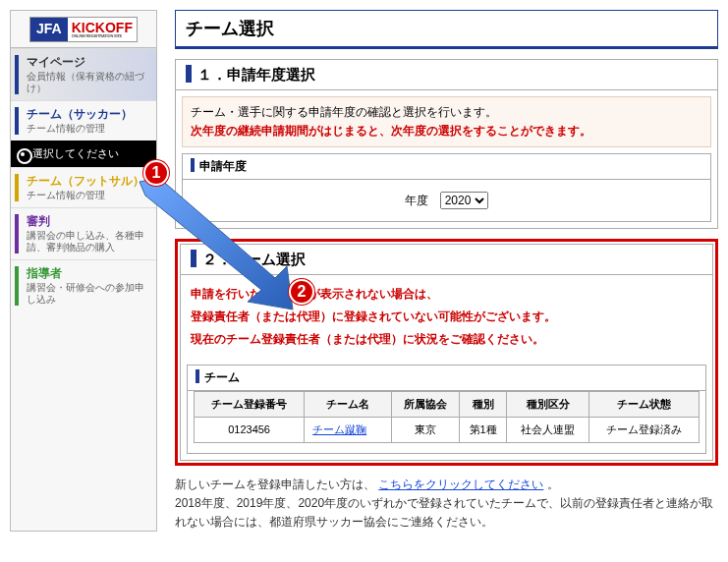 Image resolution: width=728 pixels, height=562 pixels. What do you see at coordinates (424, 429) in the screenshot?
I see `cell-assoc: 東京` at bounding box center [424, 429].